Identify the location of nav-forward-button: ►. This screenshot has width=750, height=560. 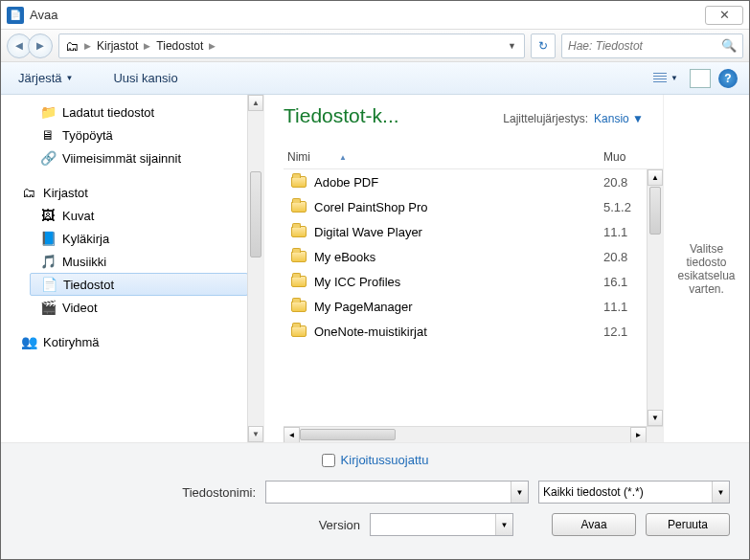
(40, 46).